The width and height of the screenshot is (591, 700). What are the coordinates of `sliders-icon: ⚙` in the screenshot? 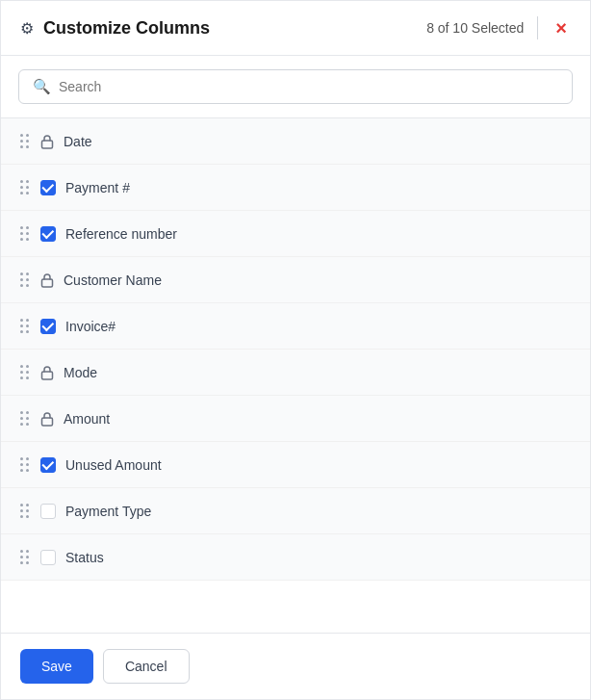 It's located at (27, 29).